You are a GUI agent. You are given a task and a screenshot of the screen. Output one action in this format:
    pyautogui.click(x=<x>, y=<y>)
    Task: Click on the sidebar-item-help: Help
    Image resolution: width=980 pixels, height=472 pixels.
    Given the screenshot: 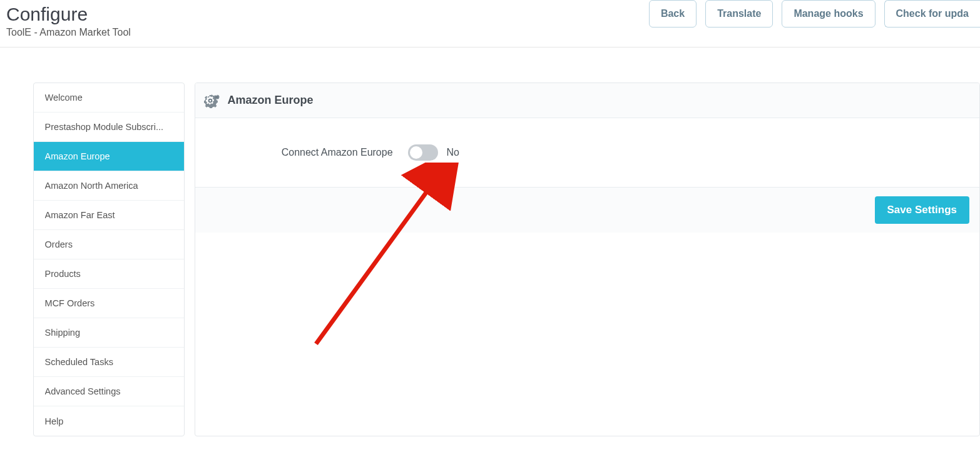 What is the action you would take?
    pyautogui.click(x=109, y=421)
    